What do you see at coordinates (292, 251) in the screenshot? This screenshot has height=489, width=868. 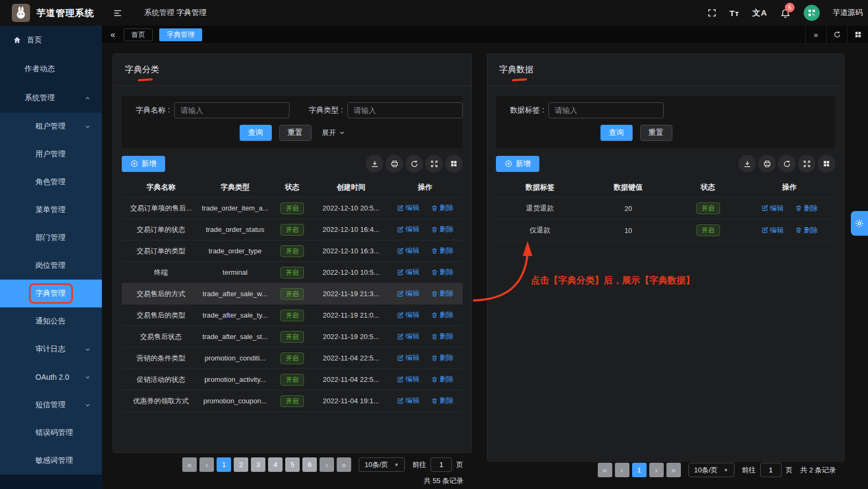 I see `table-row: 交易订单的类型 trade_order_type 开启 2022-12-10 1…` at bounding box center [292, 251].